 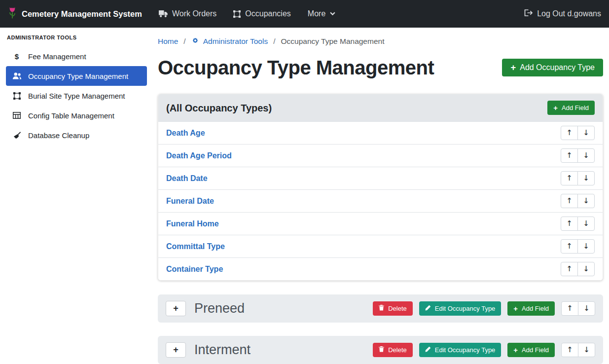 What do you see at coordinates (332, 14) in the screenshot?
I see `chevron-down-icon` at bounding box center [332, 14].